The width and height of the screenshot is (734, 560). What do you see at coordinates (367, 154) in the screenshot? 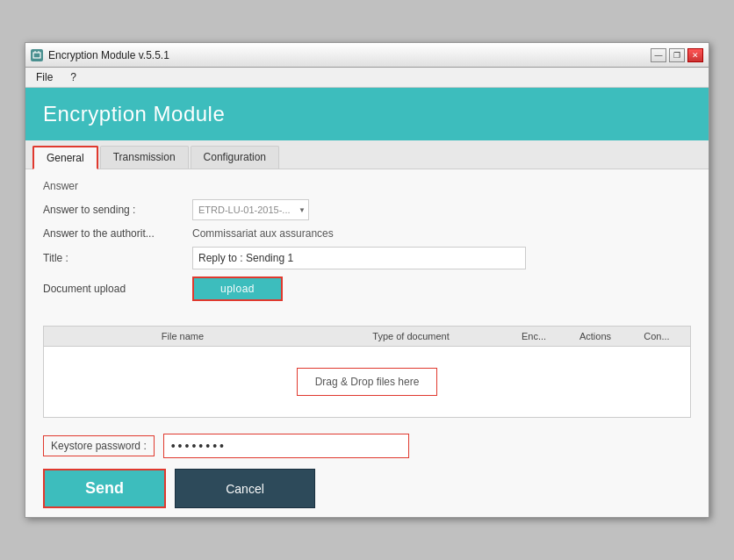
I see `tabs: General Transmission Configuration` at bounding box center [367, 154].